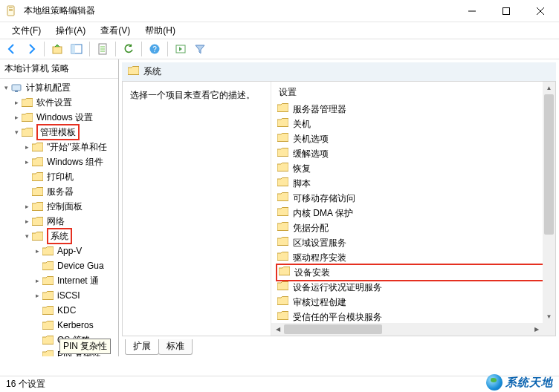  What do you see at coordinates (416, 258) in the screenshot?
I see `list-item-driver-install: 驱动程序安装` at bounding box center [416, 258].